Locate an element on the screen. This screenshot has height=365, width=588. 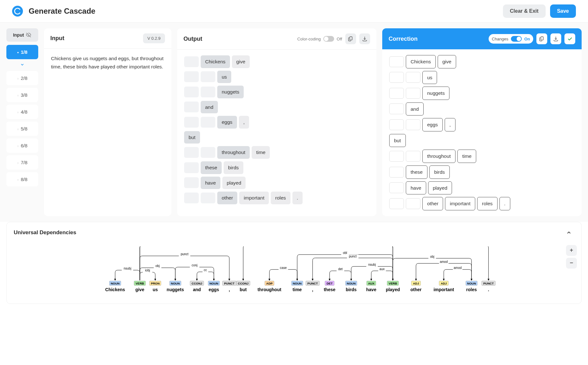
approve-icon is located at coordinates (570, 39).